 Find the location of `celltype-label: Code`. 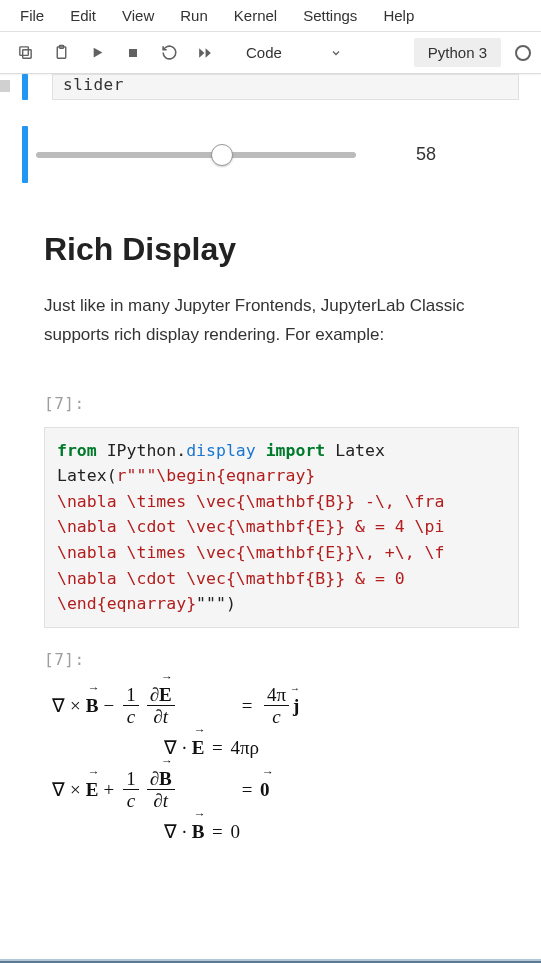

celltype-label: Code is located at coordinates (264, 52).